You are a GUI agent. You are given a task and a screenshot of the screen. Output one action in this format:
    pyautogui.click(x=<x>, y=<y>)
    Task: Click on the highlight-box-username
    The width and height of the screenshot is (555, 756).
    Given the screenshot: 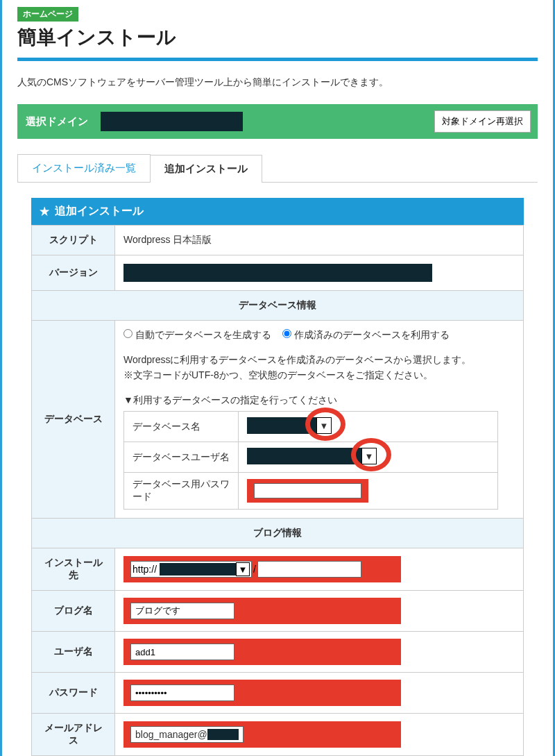 What is the action you would take?
    pyautogui.click(x=262, y=652)
    